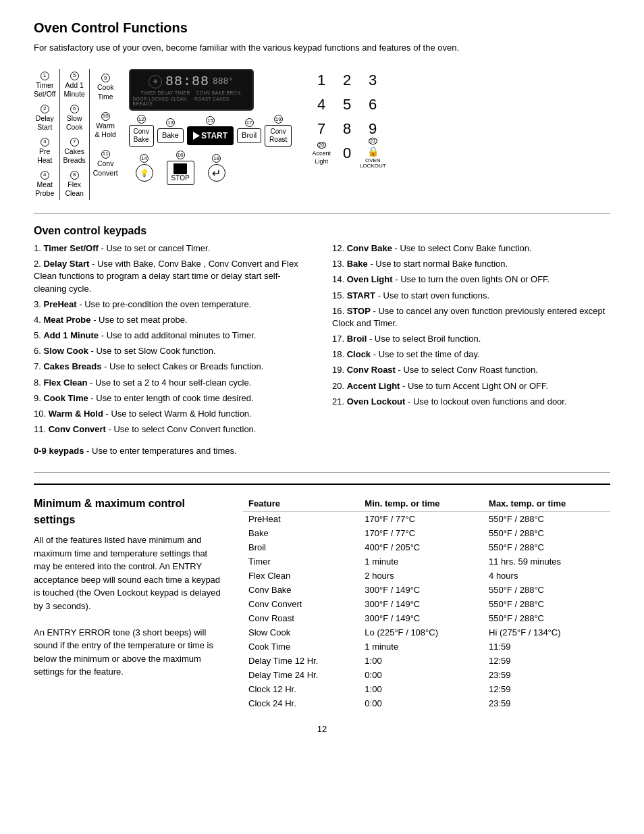 This screenshot has width=644, height=834. I want to click on kp-item-left-4: 4. Meat Probe - Use to set meat probe., so click(173, 320).